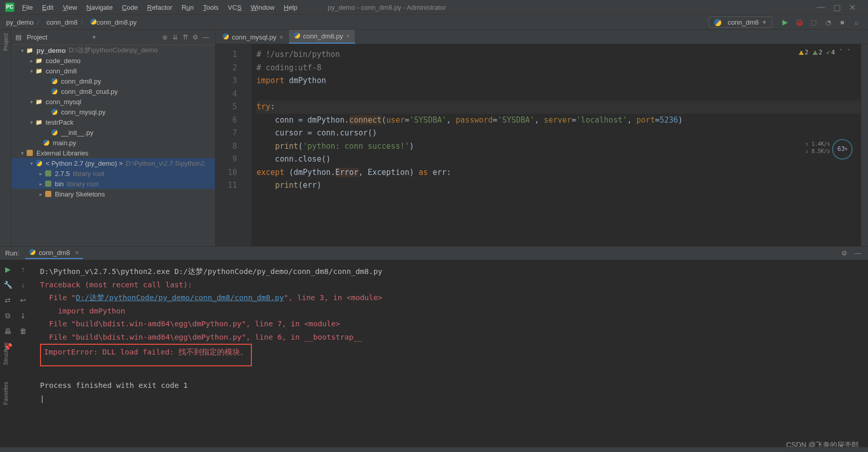  Describe the element at coordinates (175, 37) in the screenshot. I see `expand-all-icon: ⇊` at that location.